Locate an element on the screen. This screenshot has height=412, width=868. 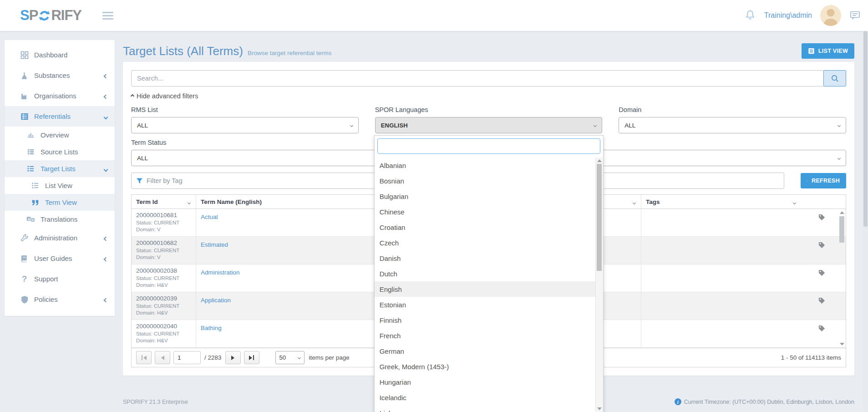
language-option: German is located at coordinates (485, 351).